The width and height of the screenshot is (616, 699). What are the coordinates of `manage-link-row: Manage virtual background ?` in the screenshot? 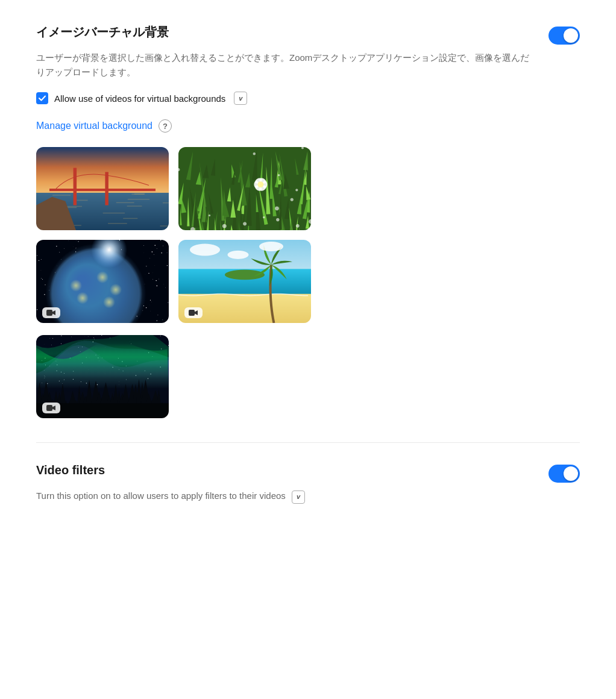 It's located at (308, 126).